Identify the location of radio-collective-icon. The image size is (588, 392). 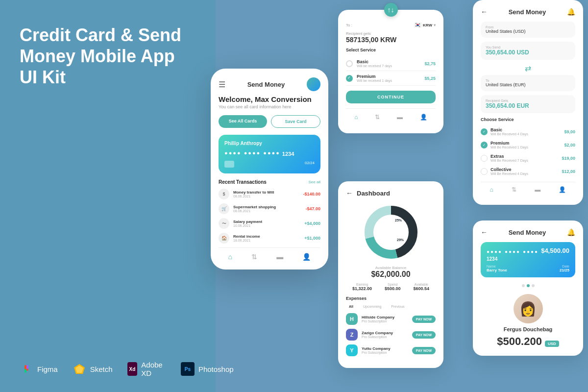
(484, 172).